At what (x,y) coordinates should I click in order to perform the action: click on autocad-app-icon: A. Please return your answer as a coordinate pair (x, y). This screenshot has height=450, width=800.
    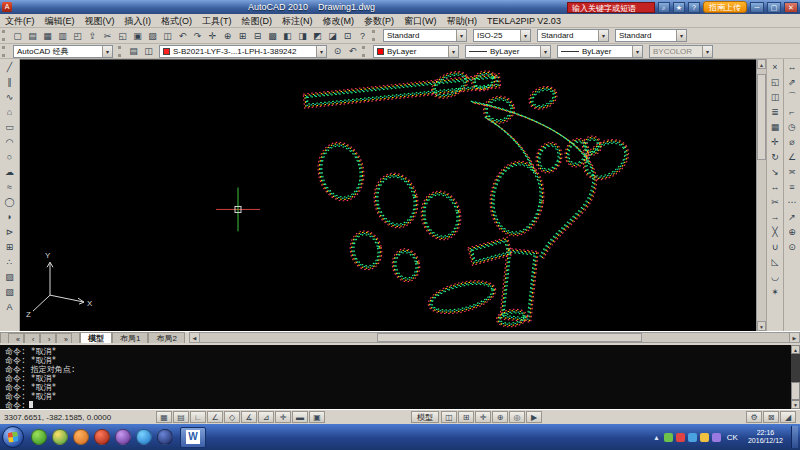
    Looking at the image, I should click on (7, 7).